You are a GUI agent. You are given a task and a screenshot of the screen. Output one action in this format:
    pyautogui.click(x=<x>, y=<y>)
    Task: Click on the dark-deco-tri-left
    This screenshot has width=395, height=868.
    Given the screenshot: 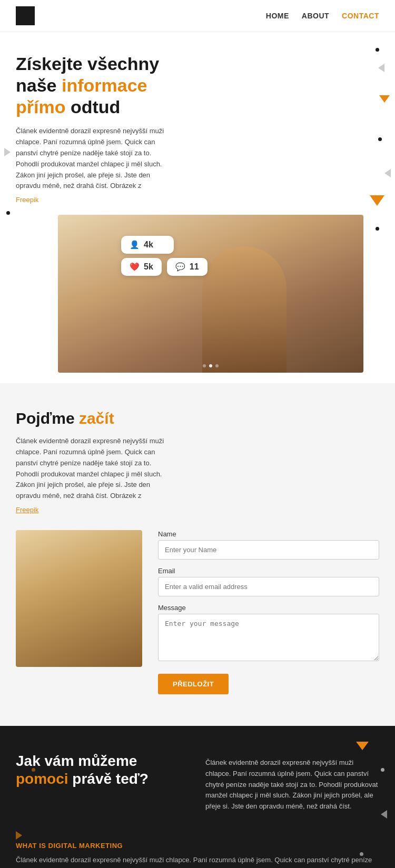 What is the action you would take?
    pyautogui.click(x=19, y=835)
    